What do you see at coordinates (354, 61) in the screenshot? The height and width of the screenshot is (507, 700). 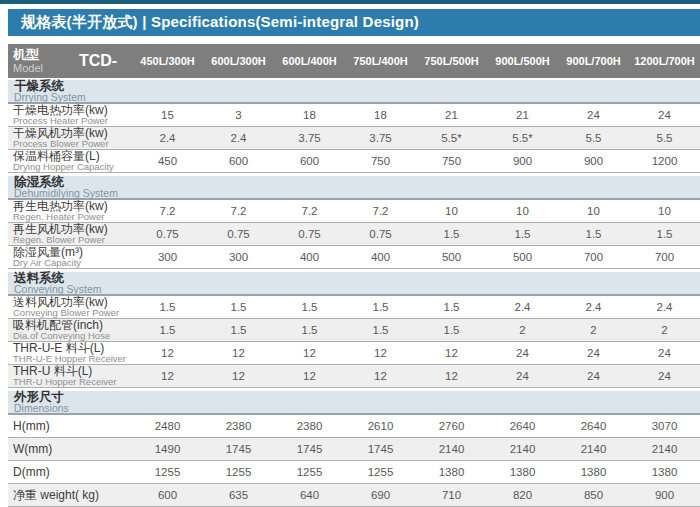 I see `model-header-row: 机型 Model TCD- 450L/300H600L/300H600L/400…` at bounding box center [354, 61].